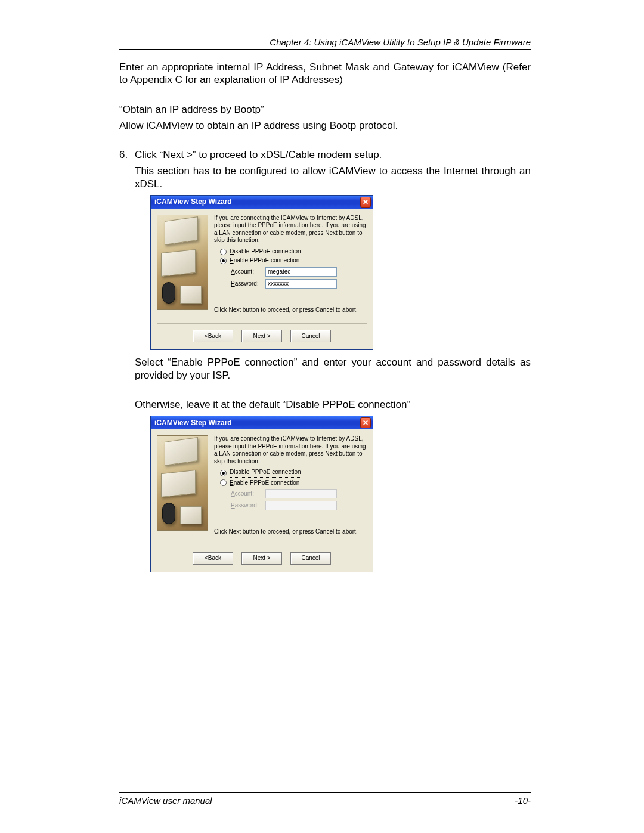  What do you see at coordinates (299, 284) in the screenshot?
I see `password-row: Password: xxxxxxx` at bounding box center [299, 284].